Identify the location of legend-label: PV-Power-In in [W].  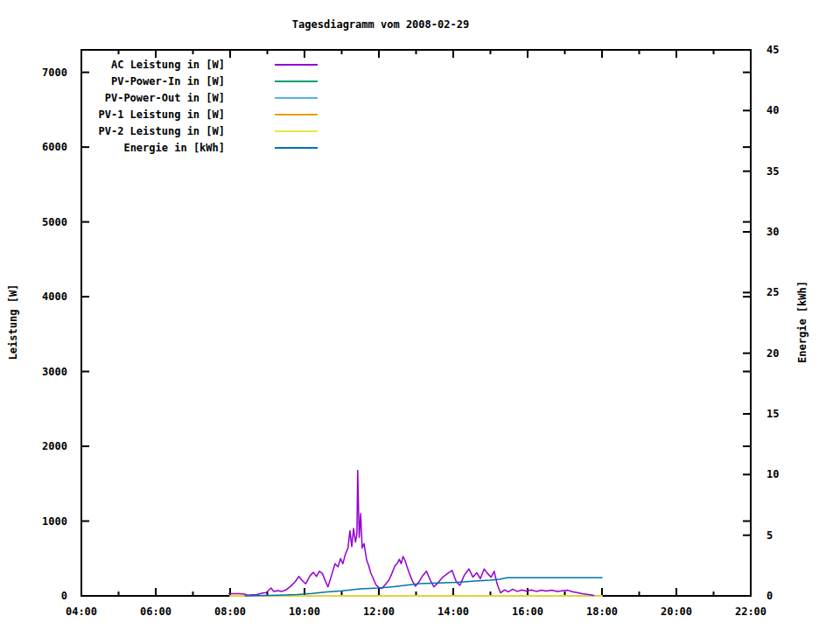
(112, 81).